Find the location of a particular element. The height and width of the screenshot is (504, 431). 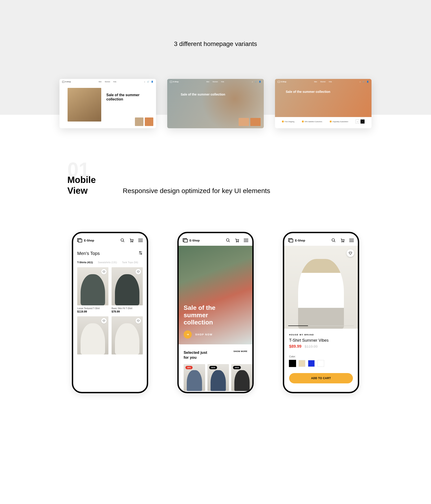

product-price: $89.99 is located at coordinates (295, 346).